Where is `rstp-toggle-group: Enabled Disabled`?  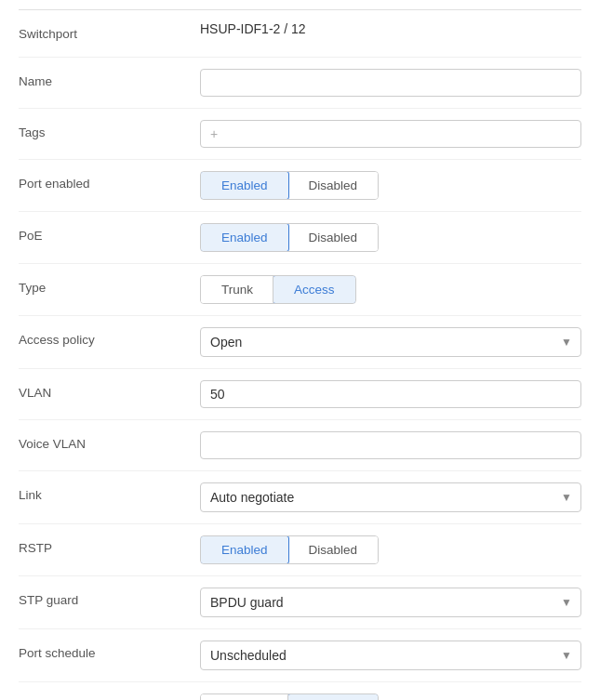
rstp-toggle-group: Enabled Disabled is located at coordinates (289, 550).